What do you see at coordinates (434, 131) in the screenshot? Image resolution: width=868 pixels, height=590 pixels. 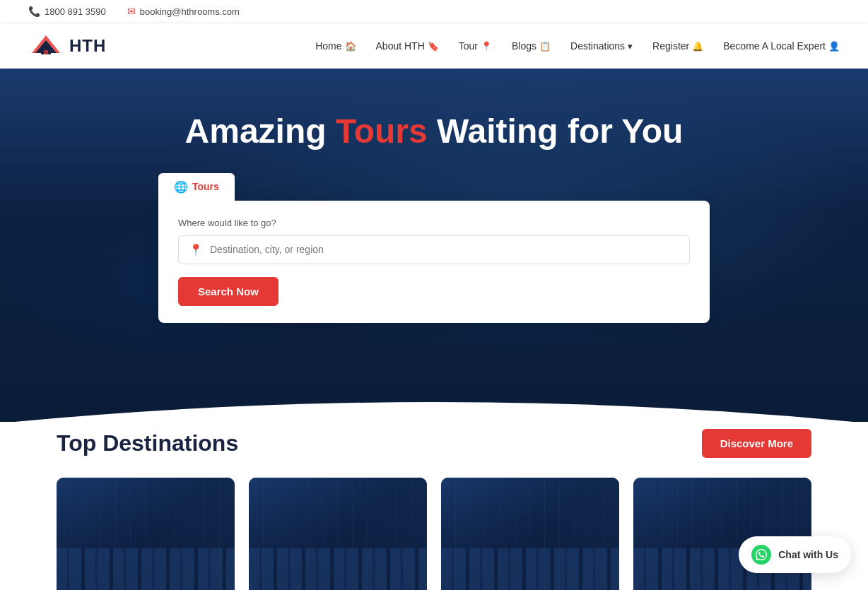 I see `hero-content: Amazing Tours Waiting for You` at bounding box center [434, 131].